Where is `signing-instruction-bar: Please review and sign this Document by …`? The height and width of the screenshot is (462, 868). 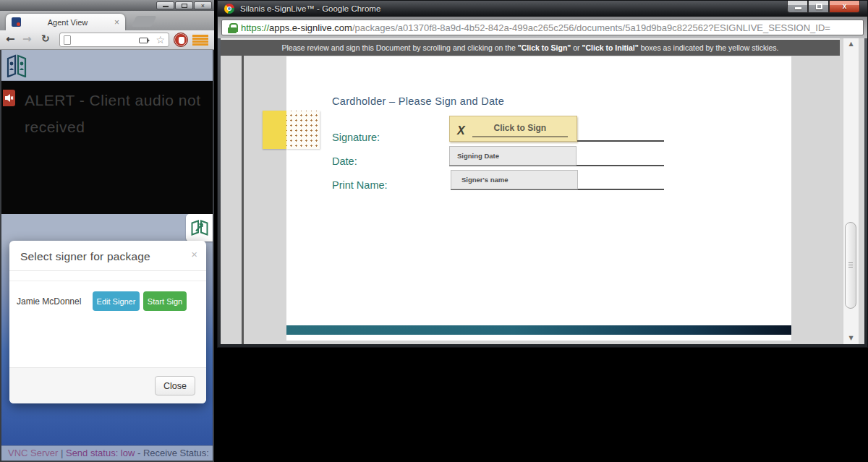
signing-instruction-bar: Please review and sign this Document by … is located at coordinates (530, 48).